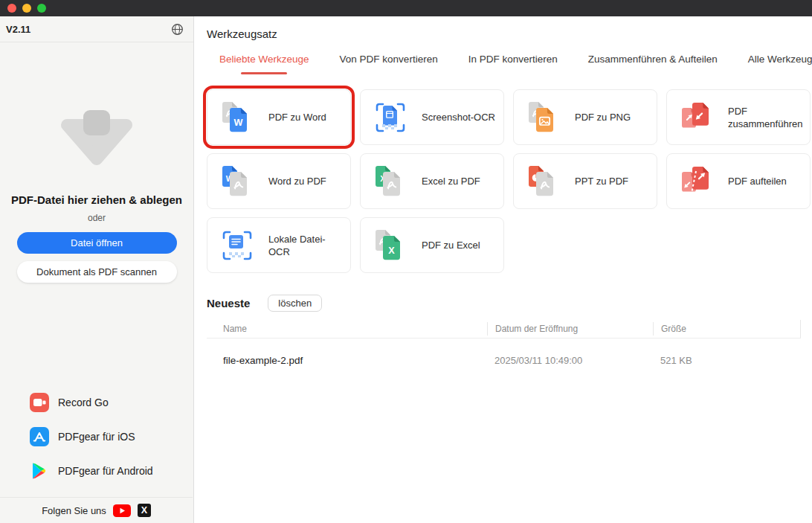  Describe the element at coordinates (239, 122) in the screenshot. I see `svg-text: W` at that location.